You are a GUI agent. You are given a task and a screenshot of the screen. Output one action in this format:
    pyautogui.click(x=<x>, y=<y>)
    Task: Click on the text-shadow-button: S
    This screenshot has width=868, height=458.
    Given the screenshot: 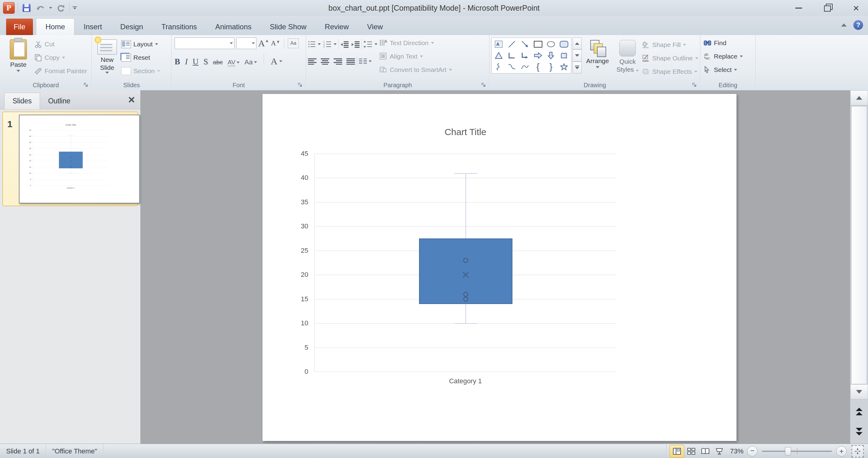 What is the action you would take?
    pyautogui.click(x=206, y=62)
    